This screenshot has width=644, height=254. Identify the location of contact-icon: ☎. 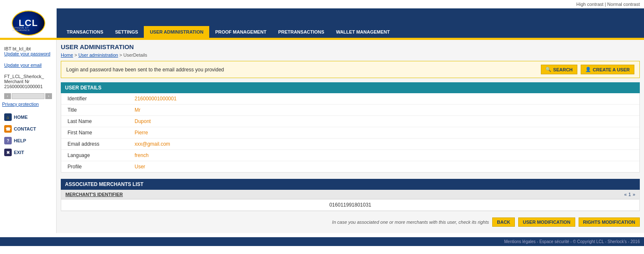
(8, 129).